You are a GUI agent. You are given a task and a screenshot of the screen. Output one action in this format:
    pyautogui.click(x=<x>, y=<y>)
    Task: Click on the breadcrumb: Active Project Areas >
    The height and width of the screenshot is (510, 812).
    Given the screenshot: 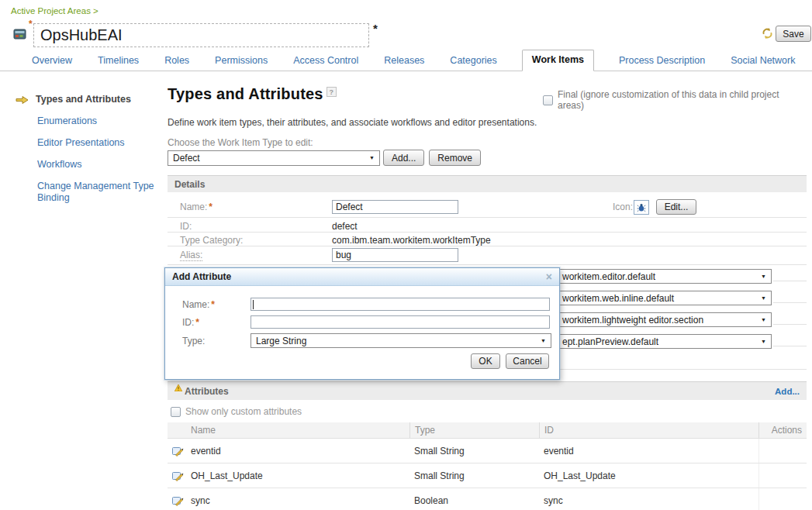 What is the action you would take?
    pyautogui.click(x=54, y=11)
    